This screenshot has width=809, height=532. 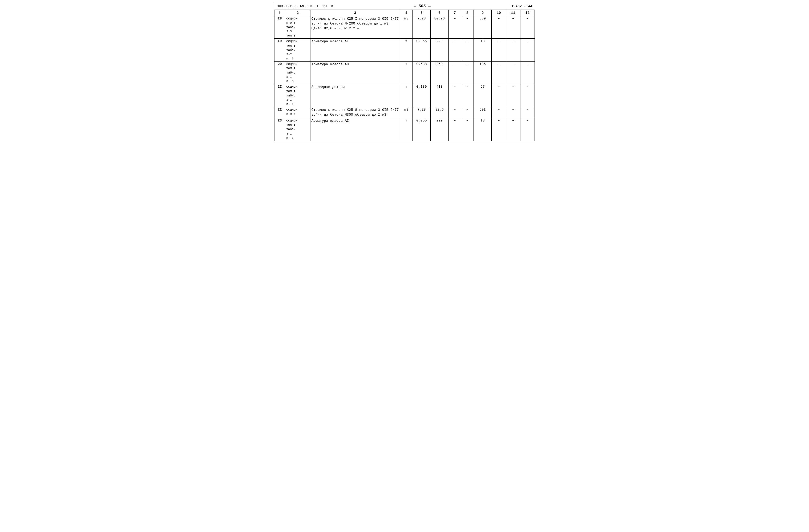 I want to click on page-header: 903-I-I99. Ал. I3. I, кн. В — 505 — 1946…, so click(x=404, y=6).